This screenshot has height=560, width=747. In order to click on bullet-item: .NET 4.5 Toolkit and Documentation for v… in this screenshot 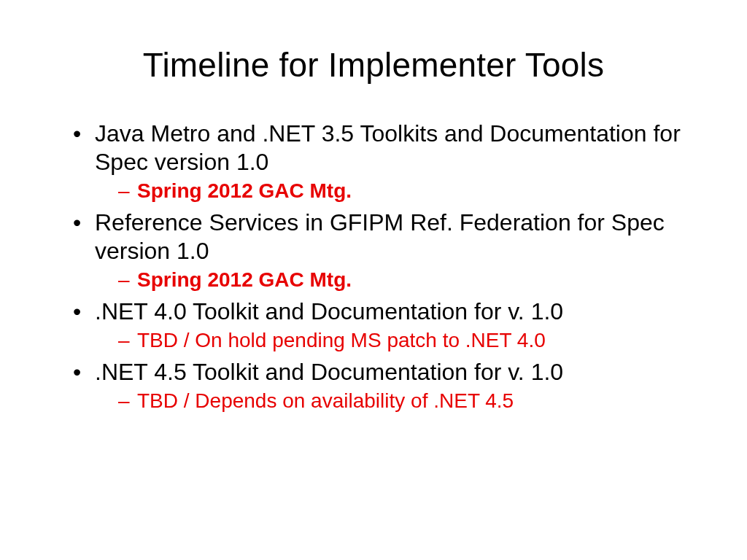, I will do `click(386, 386)`.